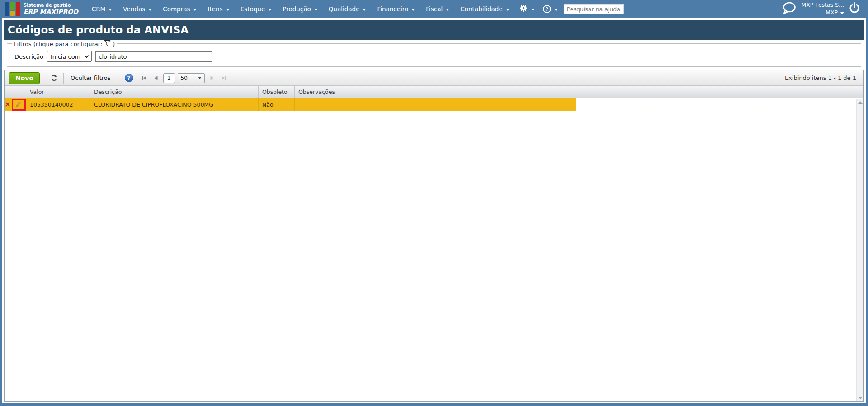  What do you see at coordinates (15, 92) in the screenshot?
I see `column-header-actions` at bounding box center [15, 92].